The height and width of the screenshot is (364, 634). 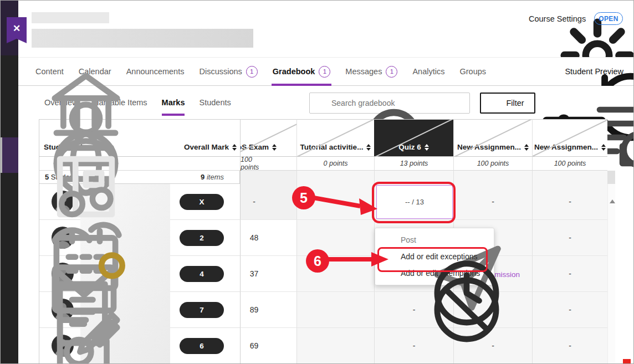 I want to click on gradebook-search-box, so click(x=390, y=103).